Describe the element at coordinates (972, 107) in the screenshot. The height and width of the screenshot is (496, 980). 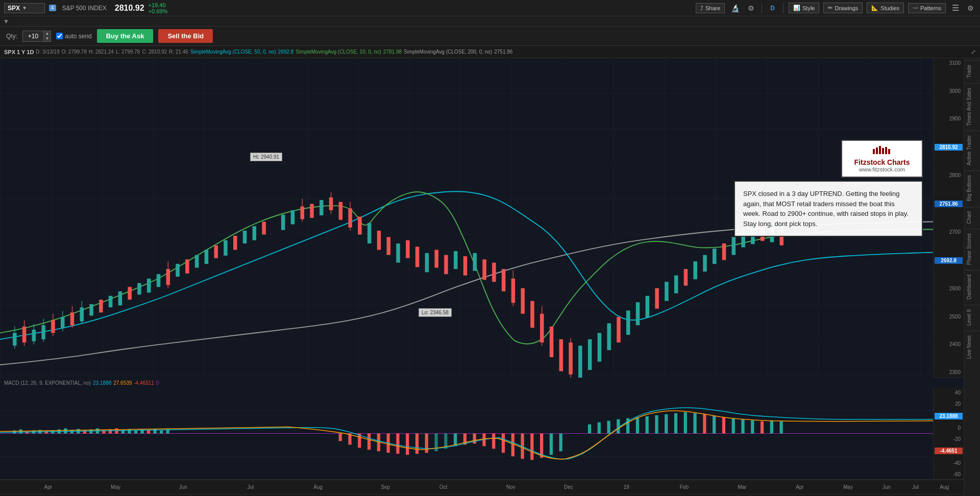
I see `sidebar-tab-times-and-sales: Times And Sales` at that location.